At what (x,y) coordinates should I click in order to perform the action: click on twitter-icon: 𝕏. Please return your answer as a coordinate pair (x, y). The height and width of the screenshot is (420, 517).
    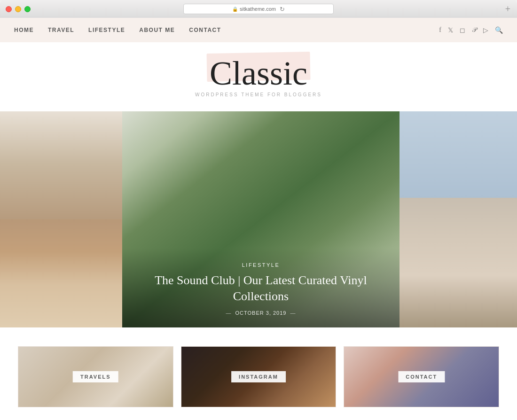
    Looking at the image, I should click on (450, 30).